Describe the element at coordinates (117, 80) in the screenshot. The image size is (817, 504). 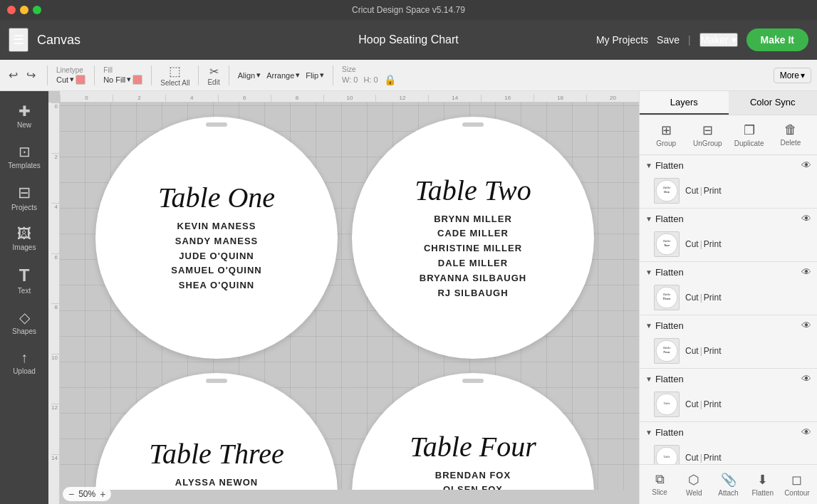
I see `fill-select: No Fill ▾` at that location.